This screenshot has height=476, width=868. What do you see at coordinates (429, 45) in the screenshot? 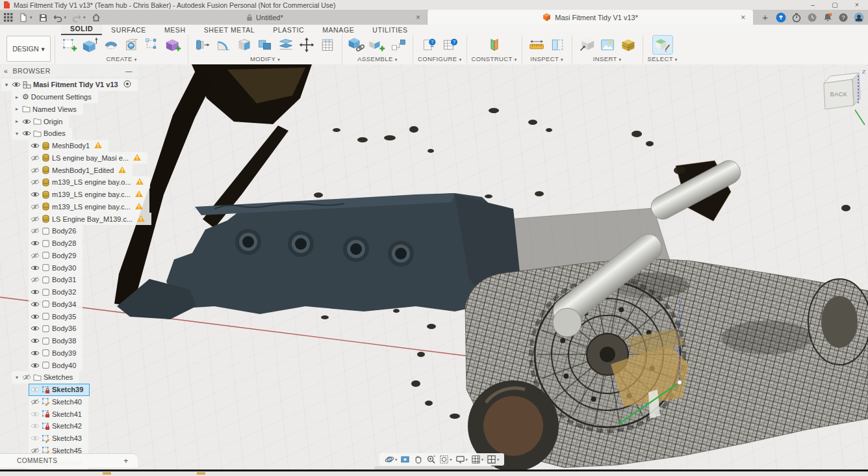
I see `configuration-button: ?` at bounding box center [429, 45].